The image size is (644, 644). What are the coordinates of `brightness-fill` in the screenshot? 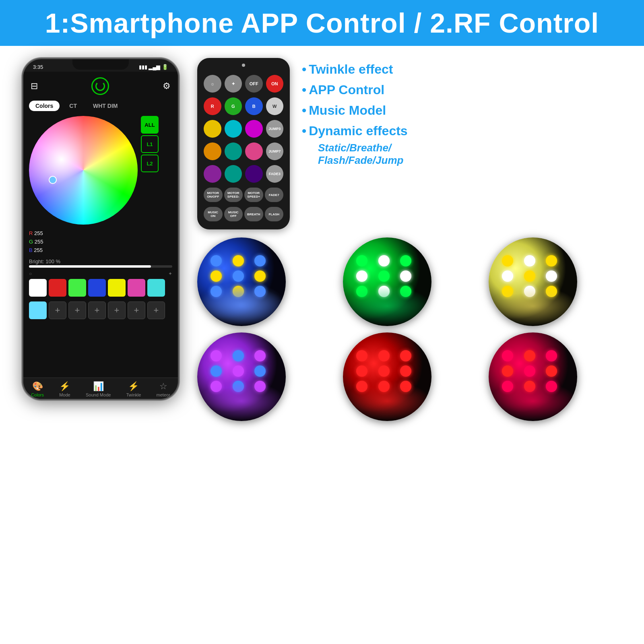 It's located at (90, 266).